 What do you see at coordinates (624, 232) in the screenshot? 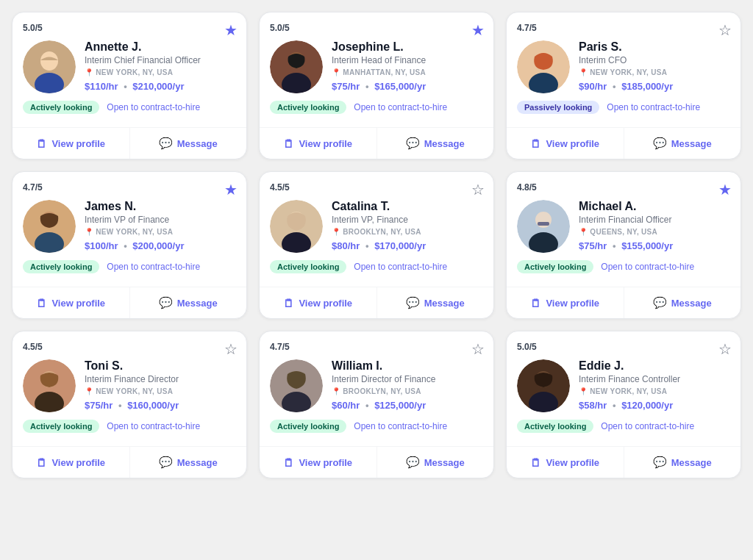
I see `location-text: QUEENS, NY, USA` at bounding box center [624, 232].